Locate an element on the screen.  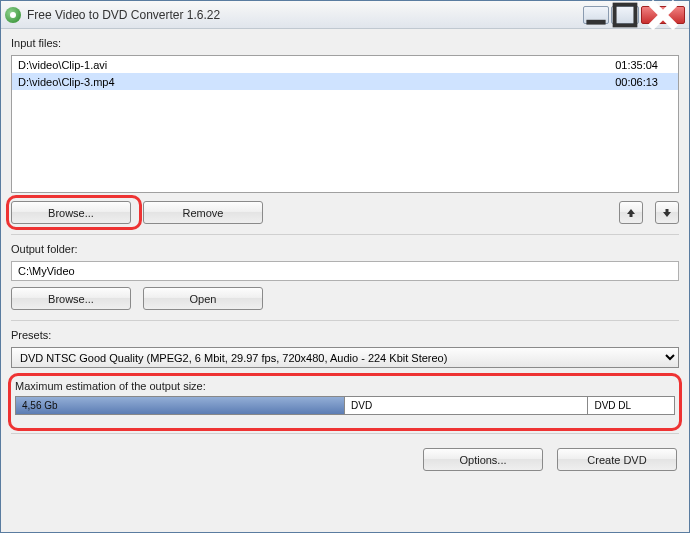
file-path: D:\video\Clip-1.avi is located at coordinates (295, 65).